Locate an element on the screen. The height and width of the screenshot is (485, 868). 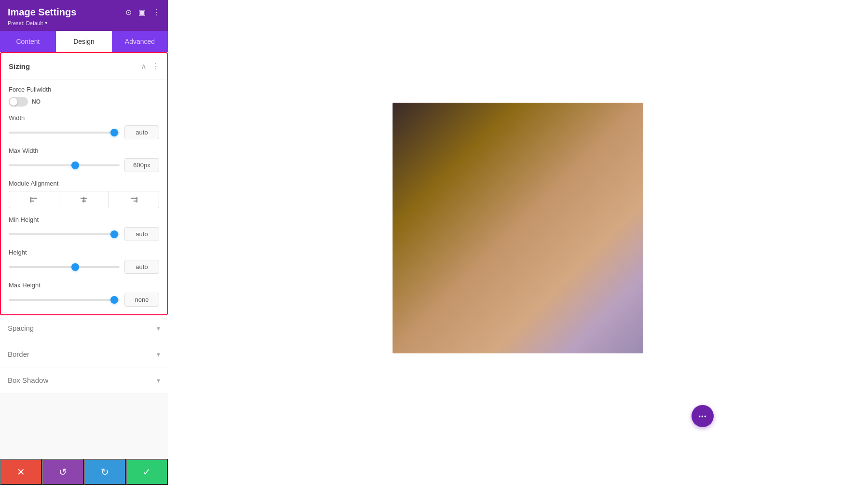
module-alignment-label: Module Alignment is located at coordinates (84, 183).